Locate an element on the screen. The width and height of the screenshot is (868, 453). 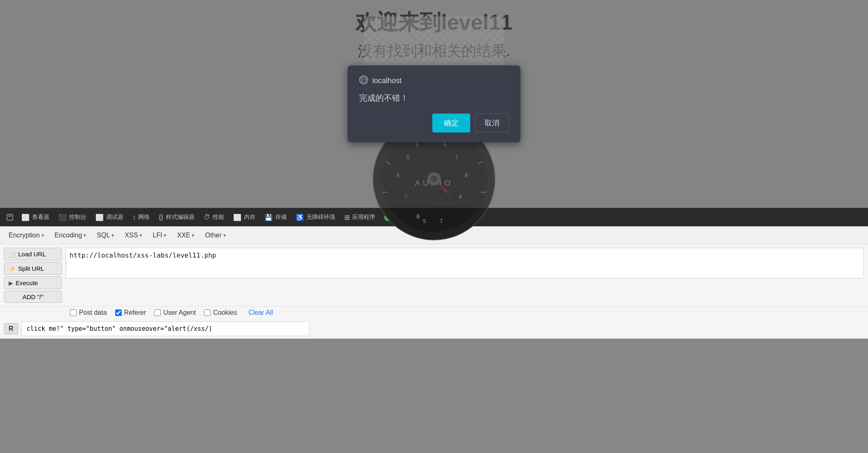
debugger-icon: ⬜ is located at coordinates (100, 217).